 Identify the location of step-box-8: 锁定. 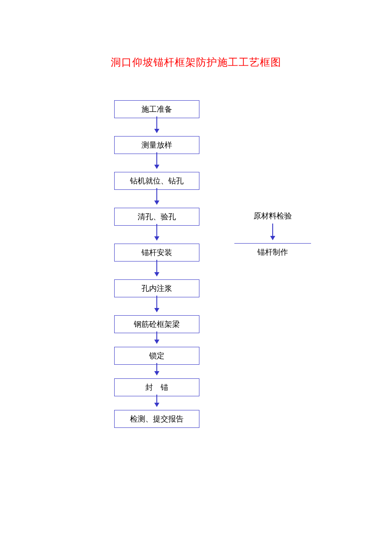
(157, 356).